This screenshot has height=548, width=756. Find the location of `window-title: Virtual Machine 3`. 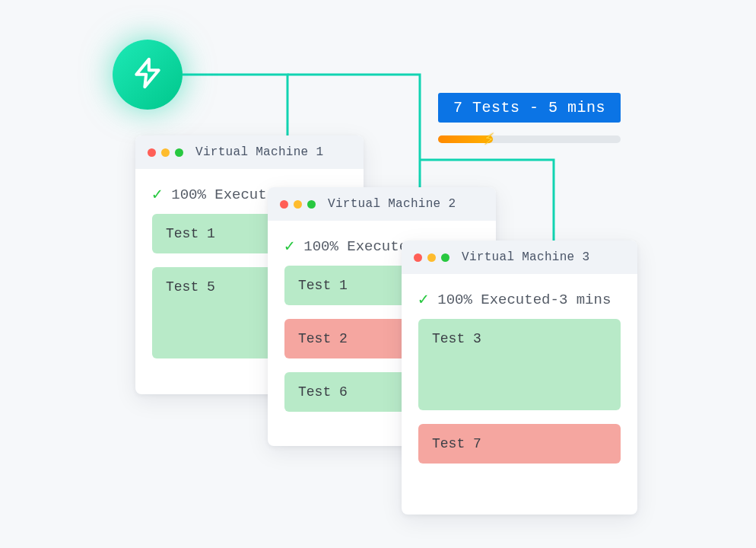

window-title: Virtual Machine 3 is located at coordinates (526, 257).